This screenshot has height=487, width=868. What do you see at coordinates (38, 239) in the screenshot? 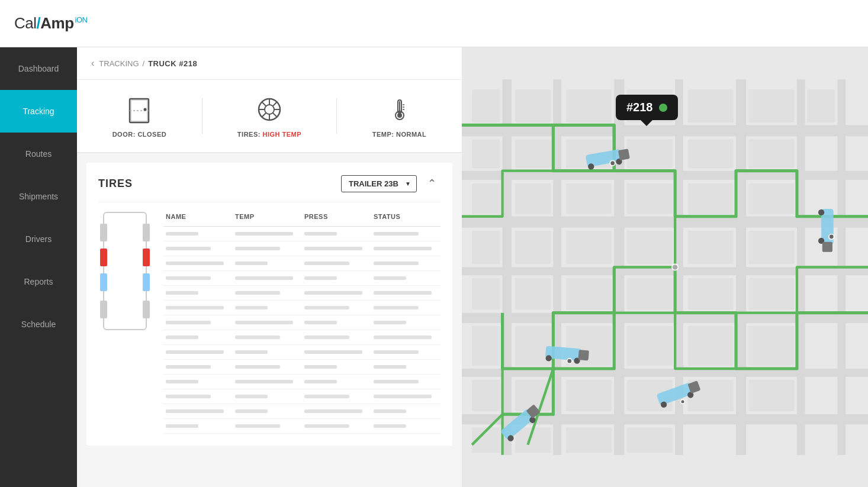
I see `sidebar-item-drivers: Drivers` at bounding box center [38, 239].